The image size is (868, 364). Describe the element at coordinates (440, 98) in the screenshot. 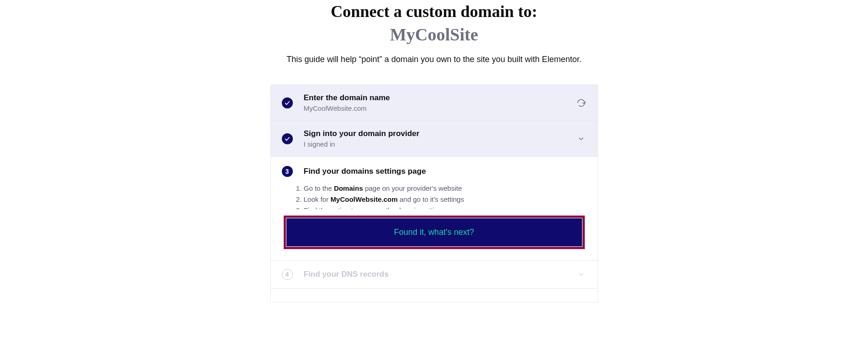

I see `step-title: Enter the domain name` at that location.